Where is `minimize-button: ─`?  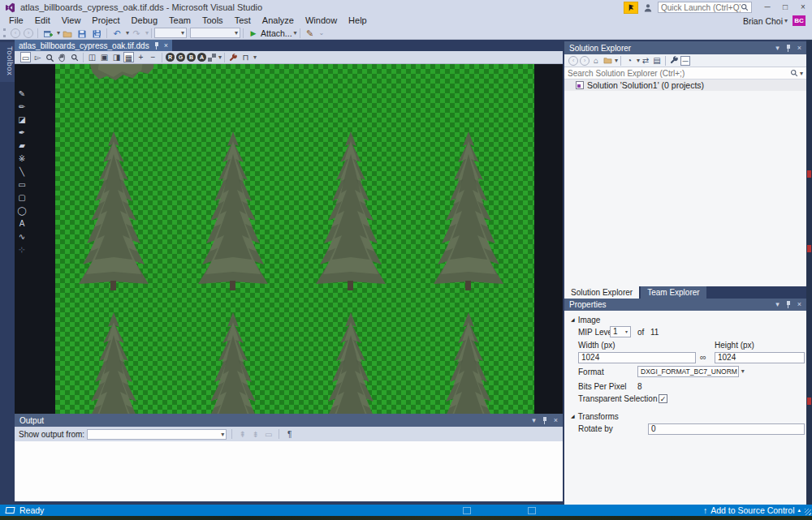
minimize-button: ─ is located at coordinates (767, 7).